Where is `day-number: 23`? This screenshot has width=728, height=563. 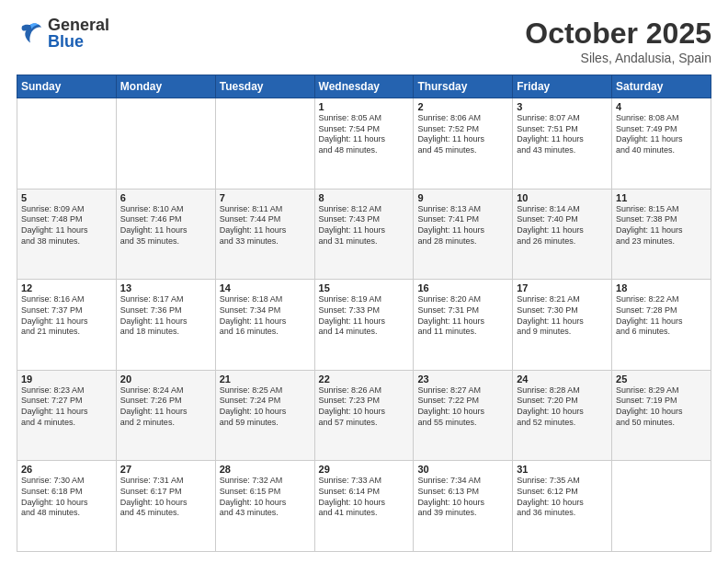 day-number: 23 is located at coordinates (463, 379).